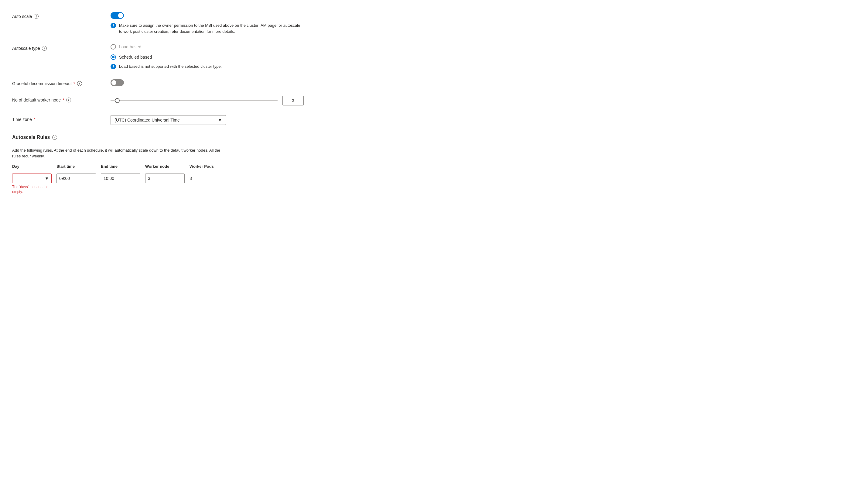  I want to click on end-time-input, so click(121, 178).